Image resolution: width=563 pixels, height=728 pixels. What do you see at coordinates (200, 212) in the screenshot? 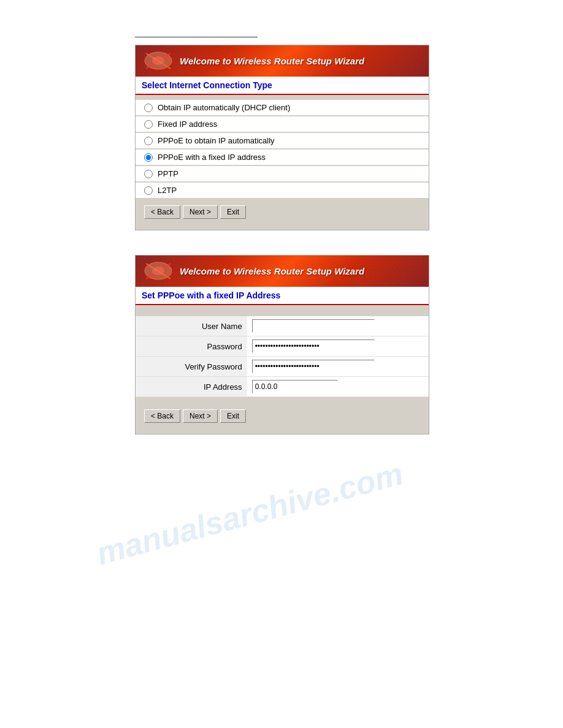
I see `panel1-next-button: Next >` at bounding box center [200, 212].